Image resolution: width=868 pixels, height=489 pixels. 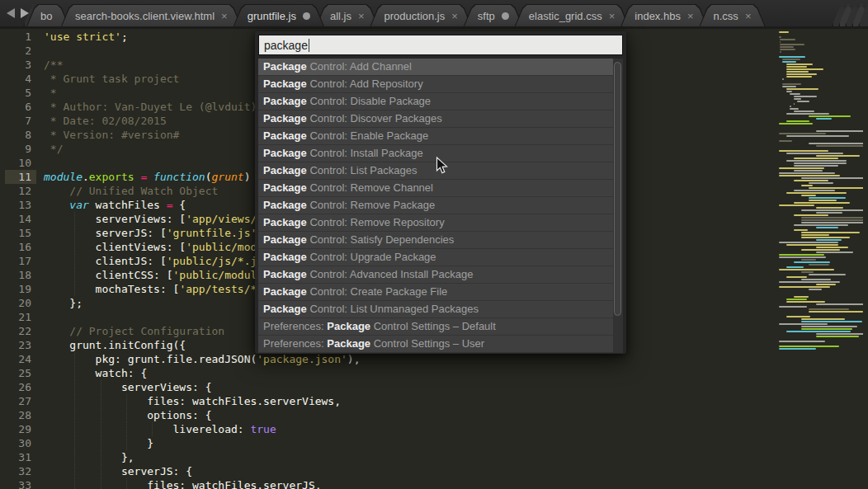 I want to click on code-text: }, so click(x=99, y=444).